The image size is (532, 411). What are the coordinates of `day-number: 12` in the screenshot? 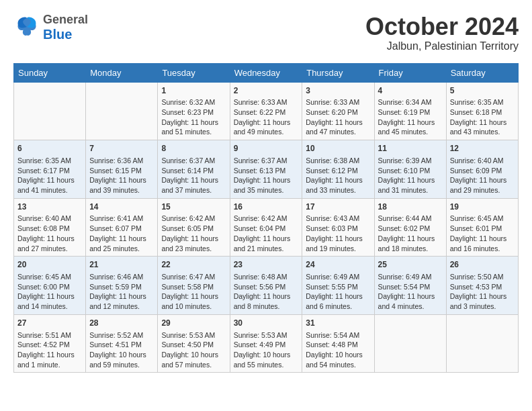 It's located at (482, 149).